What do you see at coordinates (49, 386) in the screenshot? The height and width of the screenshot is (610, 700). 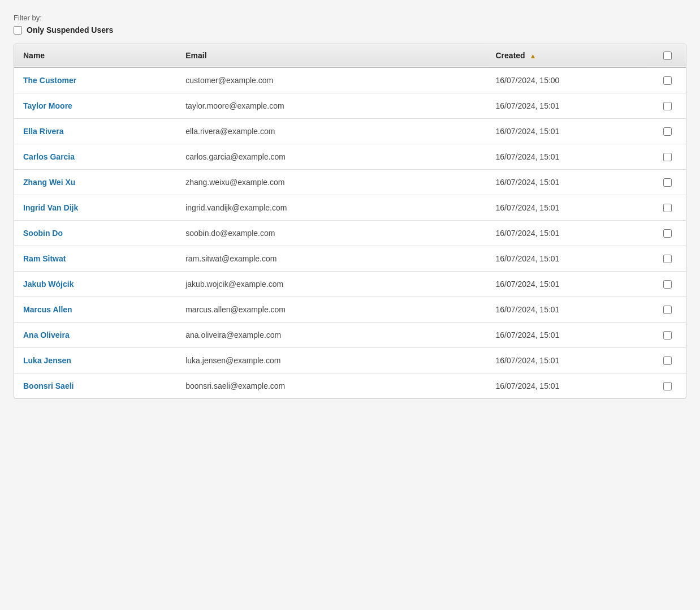 I see `user-name-link: Boonsri Saeli` at bounding box center [49, 386].